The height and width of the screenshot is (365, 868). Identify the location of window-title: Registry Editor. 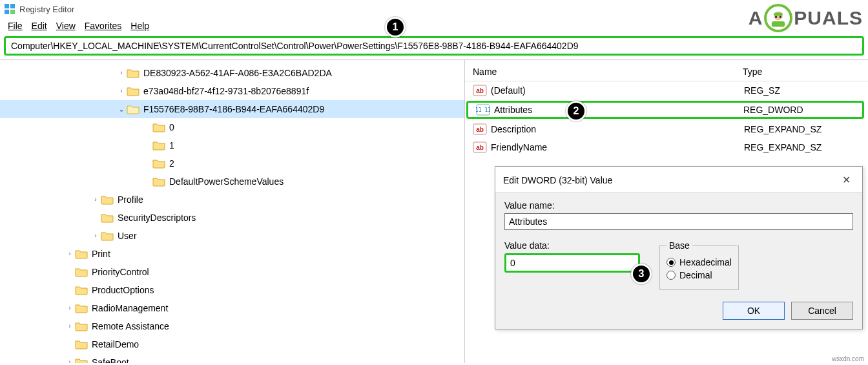
(46, 9).